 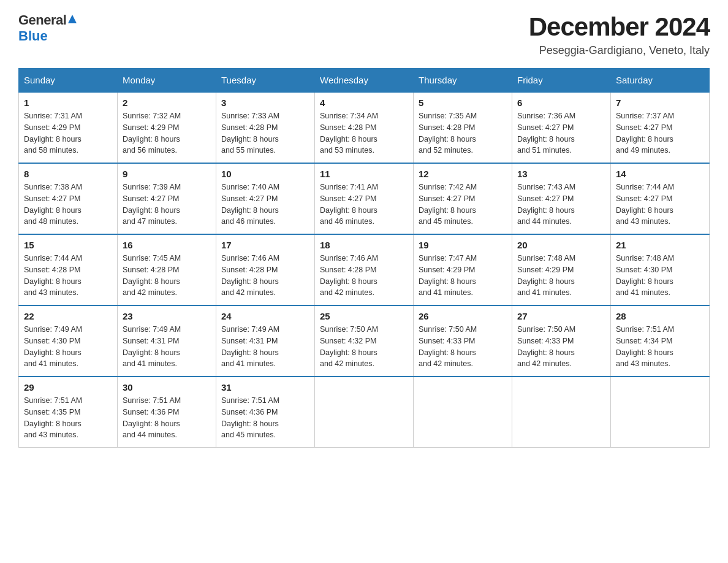 What do you see at coordinates (72, 19) in the screenshot?
I see `logo-triangle-icon` at bounding box center [72, 19].